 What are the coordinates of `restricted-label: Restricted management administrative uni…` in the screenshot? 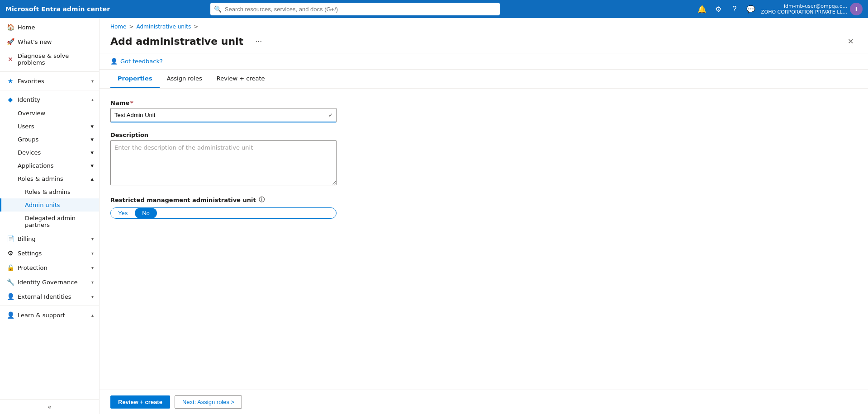 It's located at (183, 200).